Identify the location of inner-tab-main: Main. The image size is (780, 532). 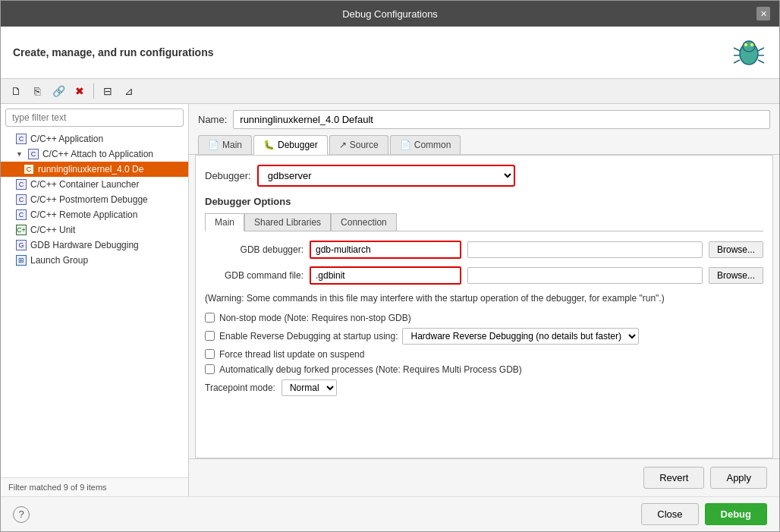
(225, 222).